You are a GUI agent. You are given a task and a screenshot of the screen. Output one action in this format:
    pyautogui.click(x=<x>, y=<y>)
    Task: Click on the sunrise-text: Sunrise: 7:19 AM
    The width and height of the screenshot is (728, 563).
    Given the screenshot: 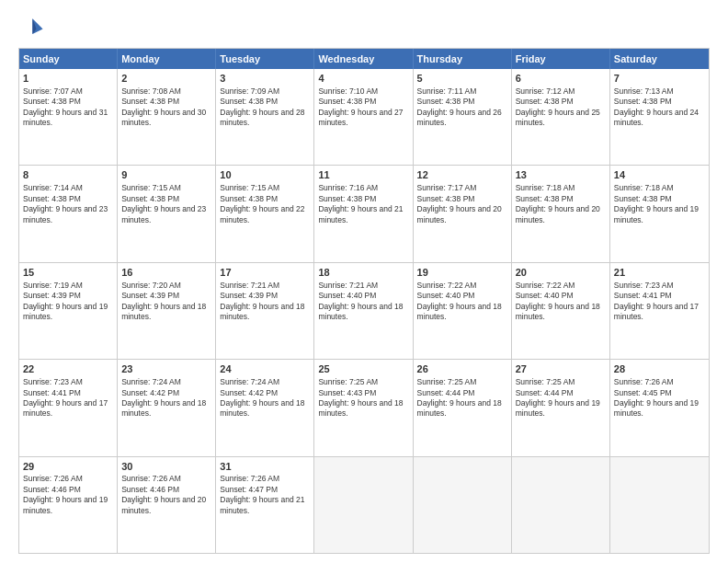 What is the action you would take?
    pyautogui.click(x=53, y=285)
    